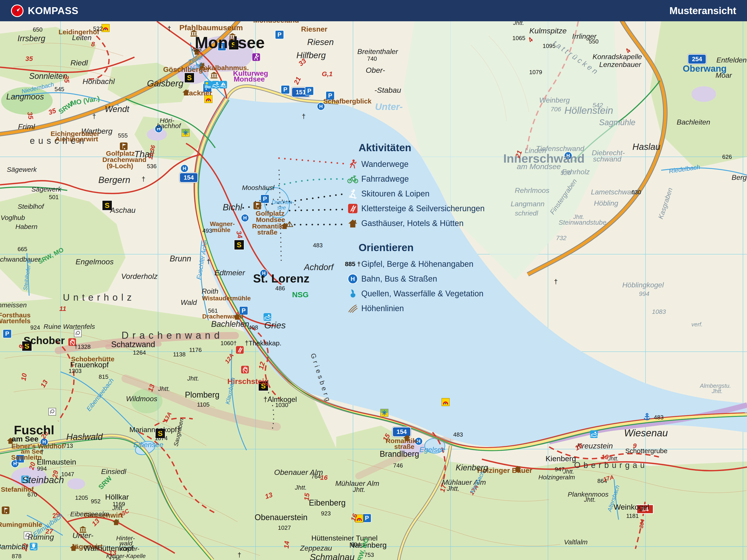 The image size is (747, 560). I want to click on page-title: Musteransicht, so click(703, 11).